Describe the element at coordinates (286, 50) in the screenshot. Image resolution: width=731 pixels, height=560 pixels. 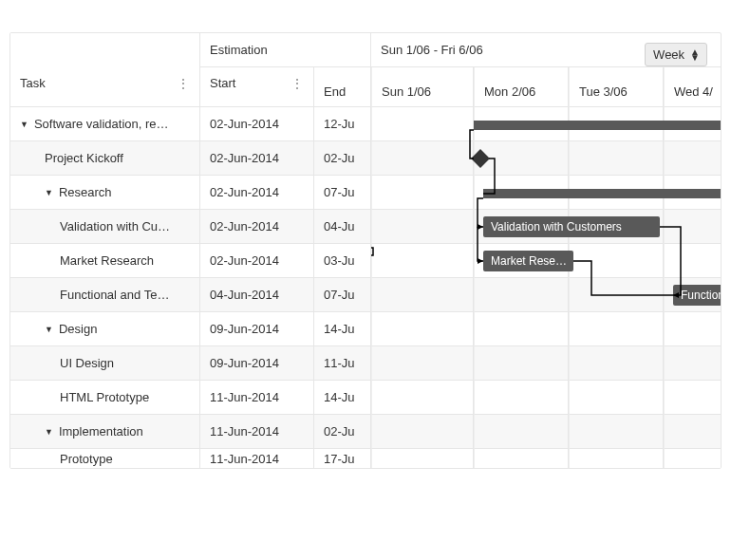
I see `header-estimation: Estimation` at that location.